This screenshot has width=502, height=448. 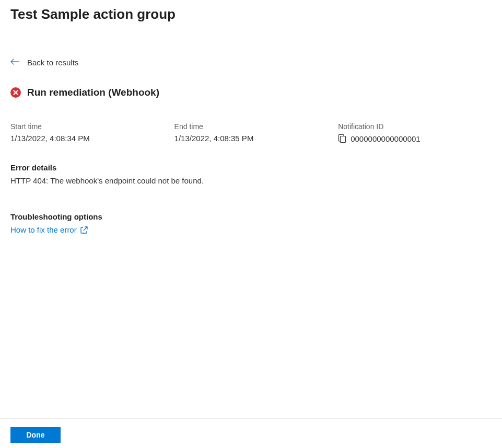 I want to click on footer: Done, so click(x=251, y=433).